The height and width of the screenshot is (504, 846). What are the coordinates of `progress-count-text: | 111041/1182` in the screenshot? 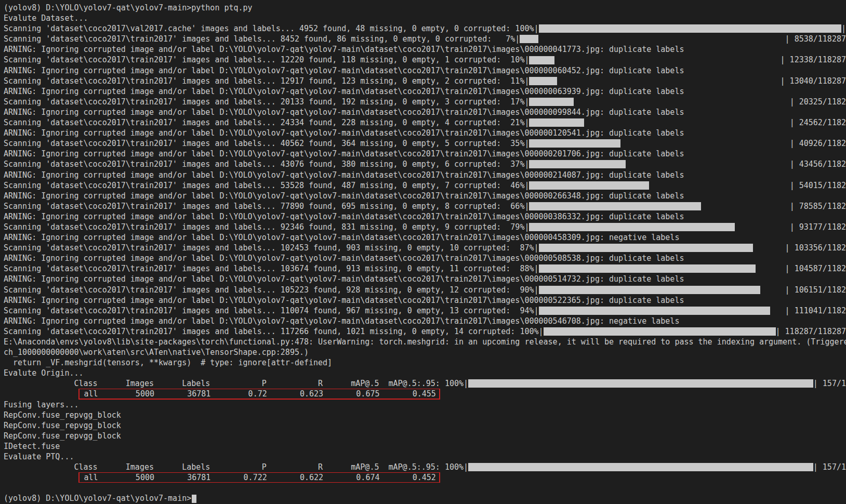 It's located at (816, 311).